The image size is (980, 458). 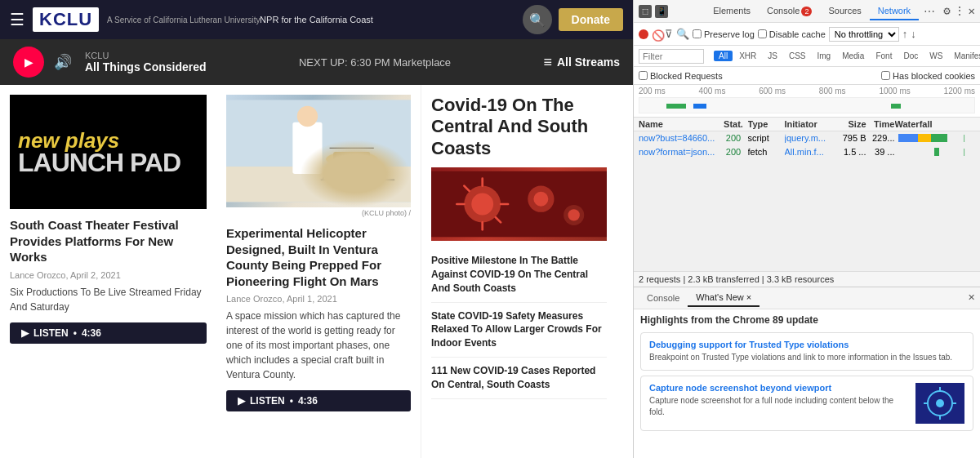 I want to click on duration-val: 4:36, so click(x=91, y=333).